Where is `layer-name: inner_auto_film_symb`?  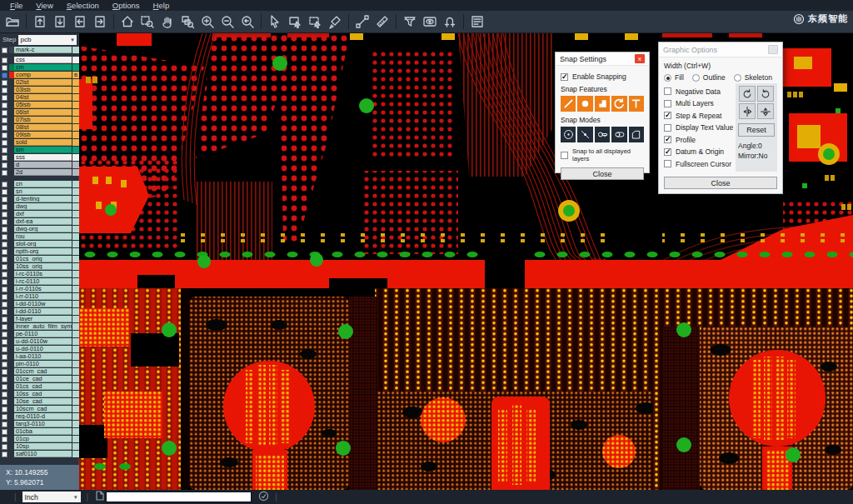 layer-name: inner_auto_film_symb is located at coordinates (43, 327).